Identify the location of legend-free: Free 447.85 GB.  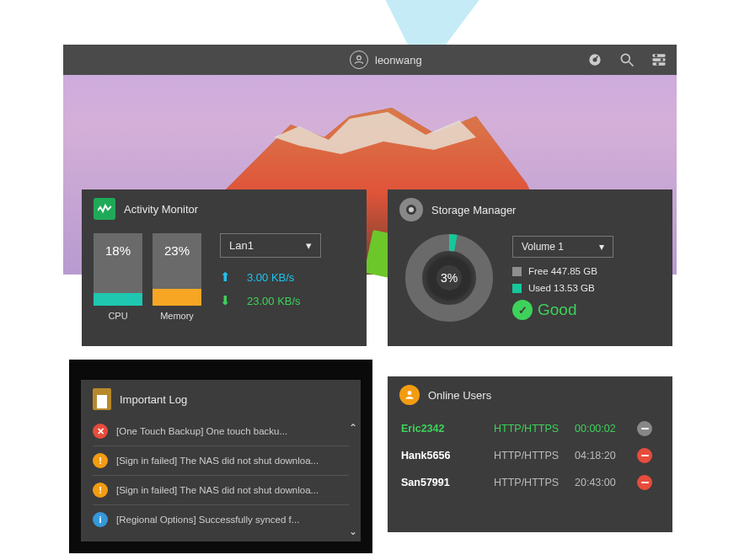
(585, 271).